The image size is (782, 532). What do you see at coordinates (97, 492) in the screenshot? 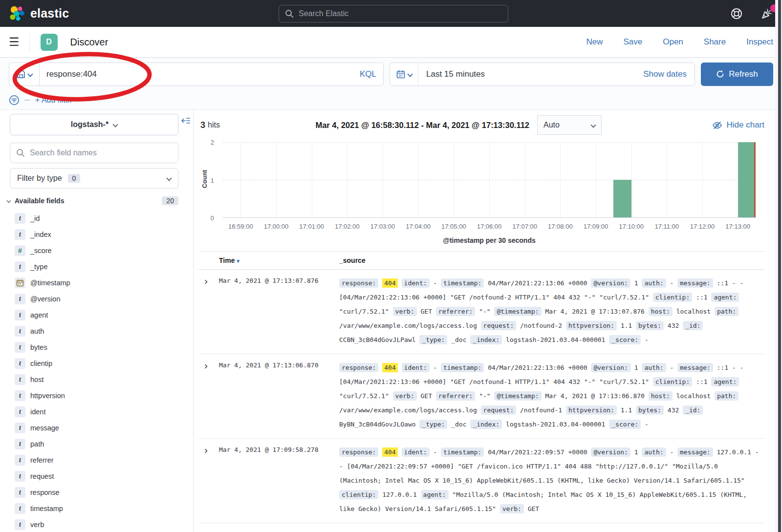
I see `field-item-response: tresponse` at bounding box center [97, 492].